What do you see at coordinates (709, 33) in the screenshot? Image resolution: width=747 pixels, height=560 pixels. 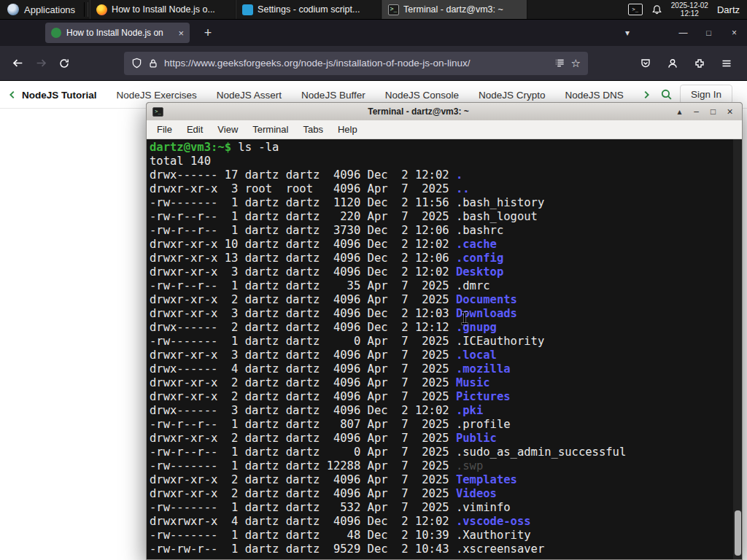 I see `browser-maximize-button: □` at bounding box center [709, 33].